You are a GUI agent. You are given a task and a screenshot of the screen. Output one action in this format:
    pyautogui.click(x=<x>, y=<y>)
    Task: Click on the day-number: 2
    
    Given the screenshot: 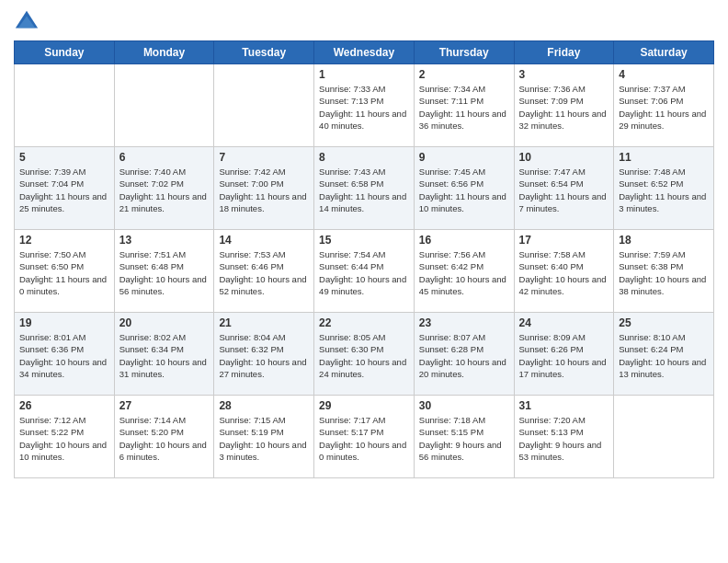 What is the action you would take?
    pyautogui.click(x=464, y=75)
    